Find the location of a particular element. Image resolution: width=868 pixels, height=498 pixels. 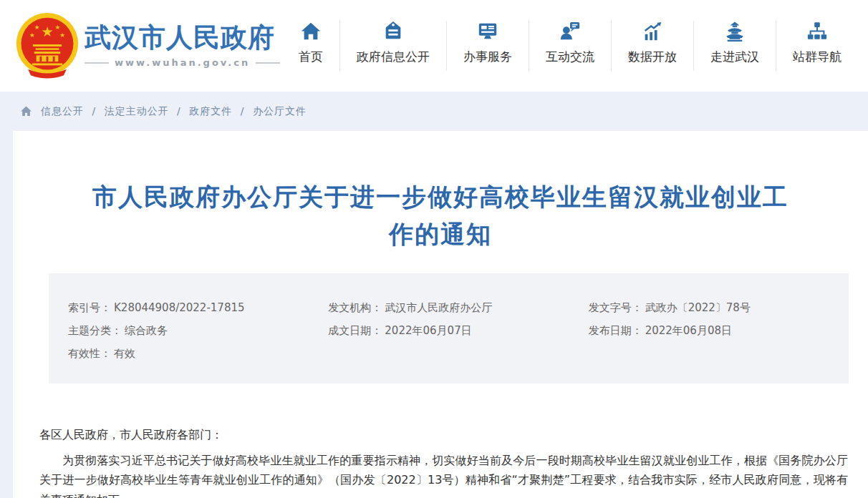

breadcrumb: 信息公开 / 法定主动公开 / 政府文件 / 办公厅文件 is located at coordinates (434, 112).